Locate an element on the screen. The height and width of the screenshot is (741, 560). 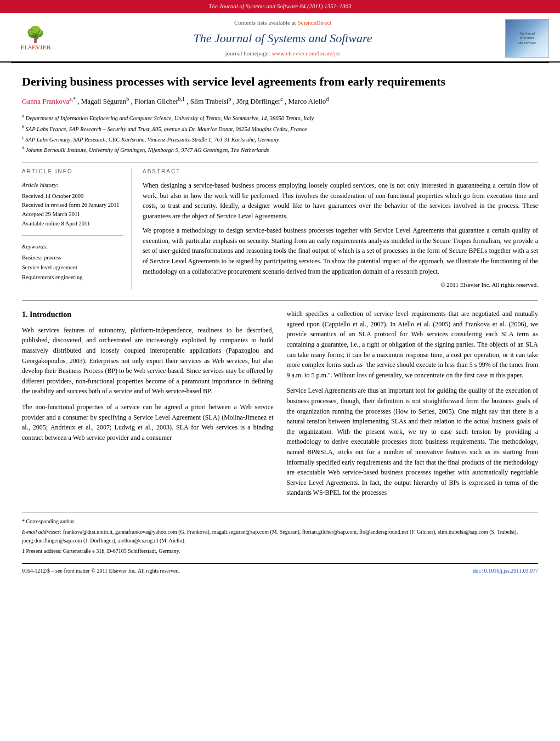
email-footnote: E-mail addresses: frankova@disi.unitn.it… is located at coordinates (280, 536).